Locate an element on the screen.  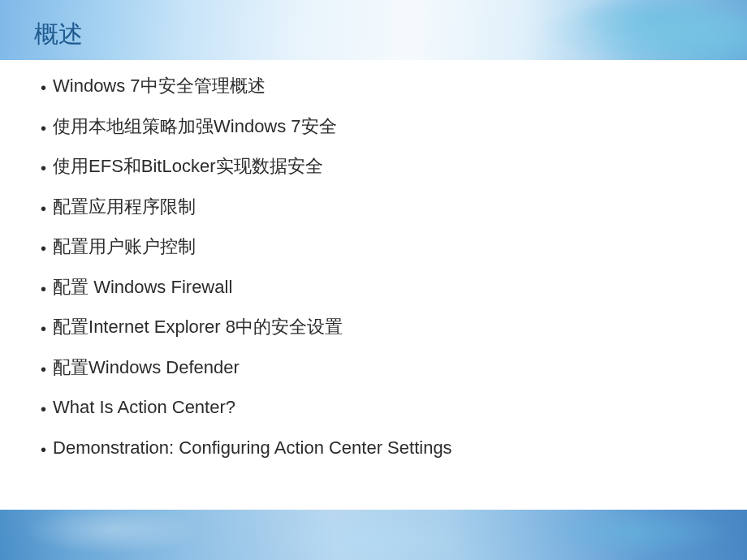
list-item: • 配置 Windows Firewall is located at coordinates (374, 287).